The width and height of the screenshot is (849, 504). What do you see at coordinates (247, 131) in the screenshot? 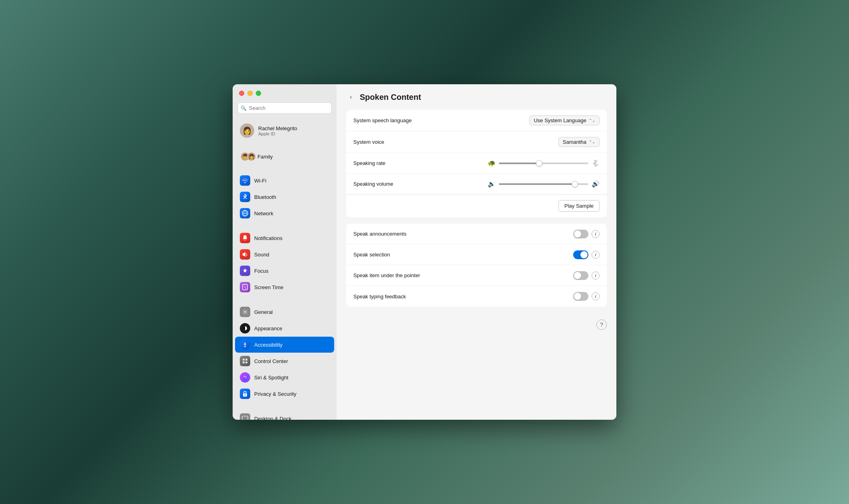
I see `avatar: 👩` at bounding box center [247, 131].